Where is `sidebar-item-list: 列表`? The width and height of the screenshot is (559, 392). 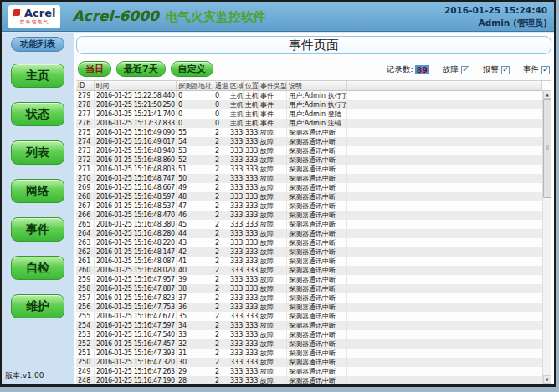 sidebar-item-list: 列表 is located at coordinates (38, 152).